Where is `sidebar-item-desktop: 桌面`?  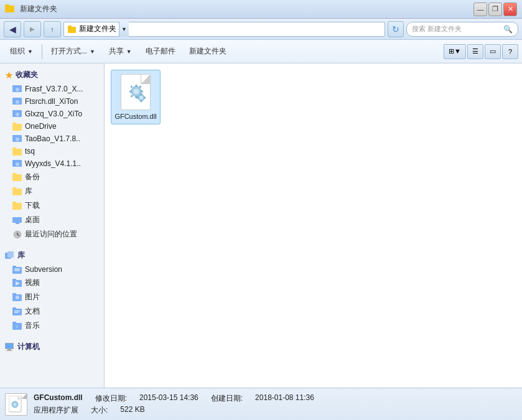 sidebar-item-desktop: 桌面 is located at coordinates (52, 220).